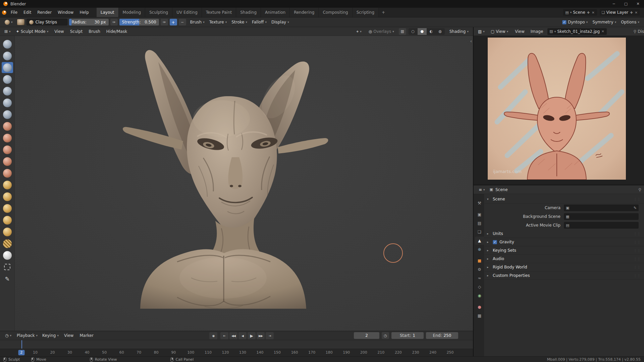 The height and width of the screenshot is (362, 644). What do you see at coordinates (89, 22) in the screenshot?
I see `radius-slider: Radius: 30 px` at bounding box center [89, 22].